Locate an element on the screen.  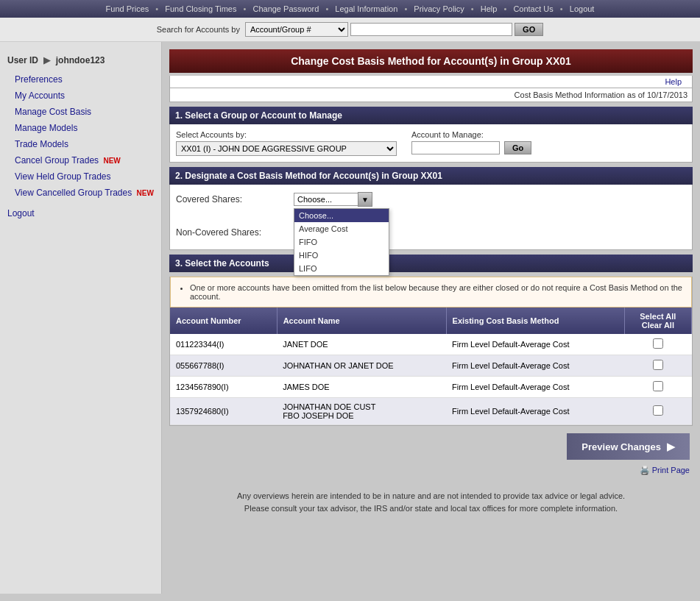
dropdown-opt-hifo: HIFO is located at coordinates (342, 255).